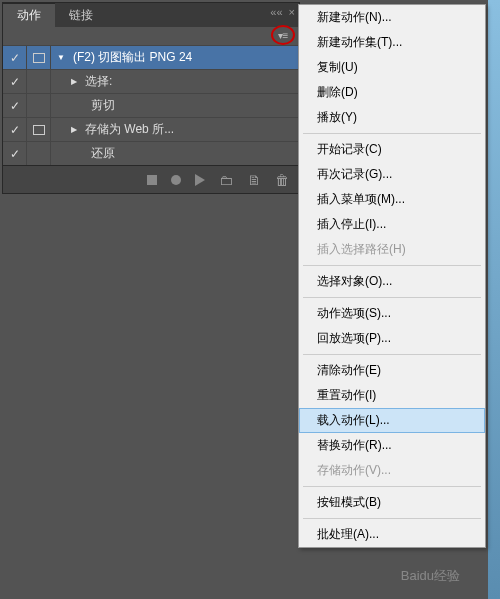 This screenshot has width=500, height=599. I want to click on step-label: 还原, so click(103, 154).